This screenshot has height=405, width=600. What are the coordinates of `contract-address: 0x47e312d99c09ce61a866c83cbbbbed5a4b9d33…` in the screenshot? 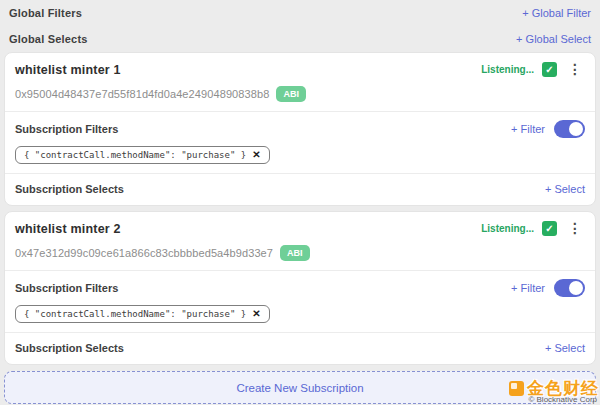 It's located at (144, 253).